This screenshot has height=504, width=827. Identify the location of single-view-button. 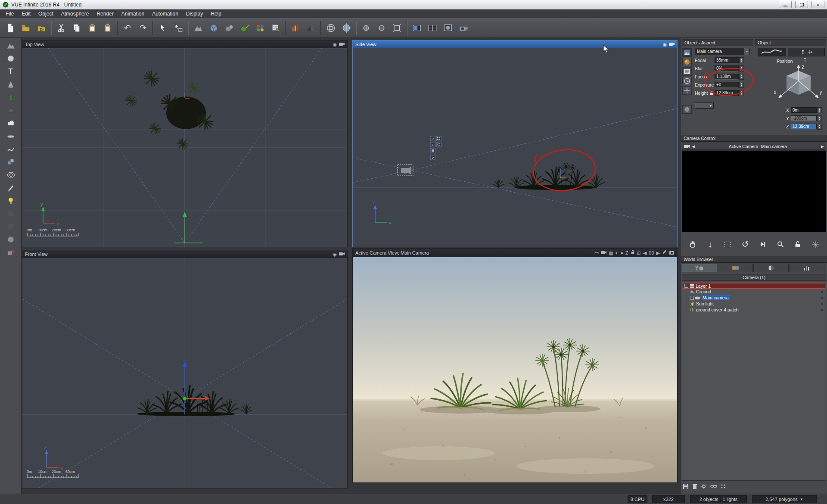
(417, 28).